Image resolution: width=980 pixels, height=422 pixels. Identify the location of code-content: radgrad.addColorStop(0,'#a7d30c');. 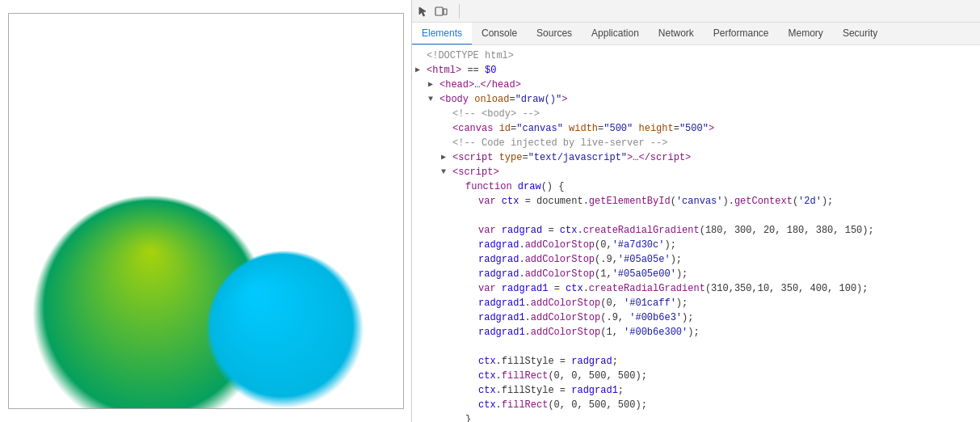
(577, 245).